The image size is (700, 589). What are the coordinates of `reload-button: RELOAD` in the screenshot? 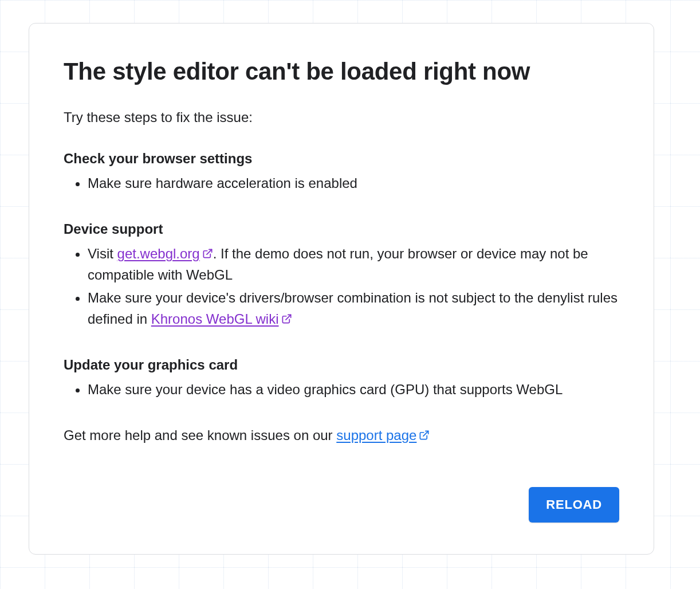 It's located at (574, 505).